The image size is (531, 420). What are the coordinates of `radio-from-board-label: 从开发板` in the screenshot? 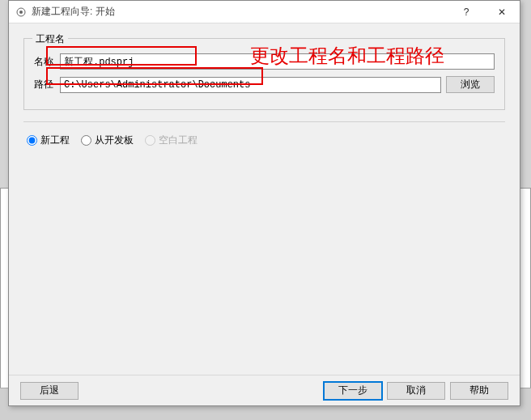 It's located at (114, 141).